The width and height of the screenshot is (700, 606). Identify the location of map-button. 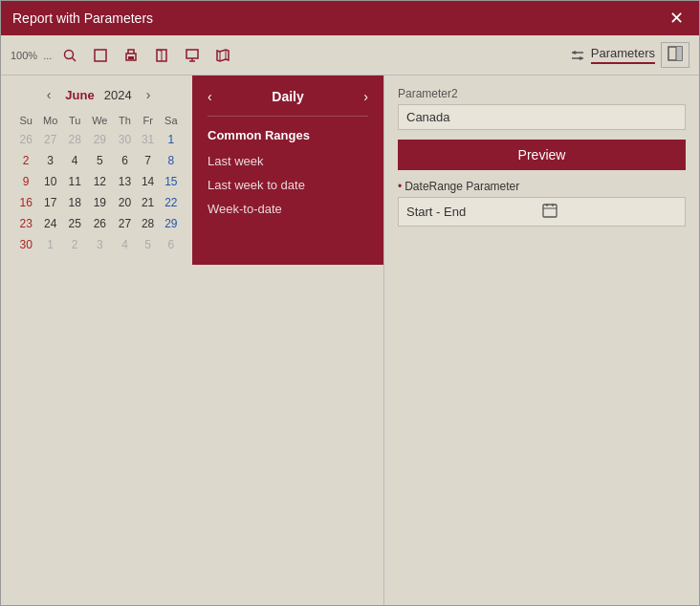
(223, 55).